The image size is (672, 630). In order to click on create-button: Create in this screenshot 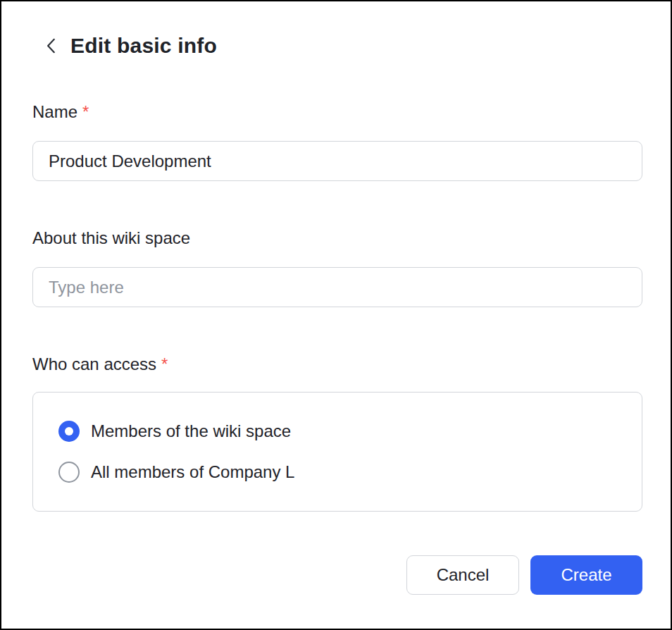, I will do `click(586, 575)`.